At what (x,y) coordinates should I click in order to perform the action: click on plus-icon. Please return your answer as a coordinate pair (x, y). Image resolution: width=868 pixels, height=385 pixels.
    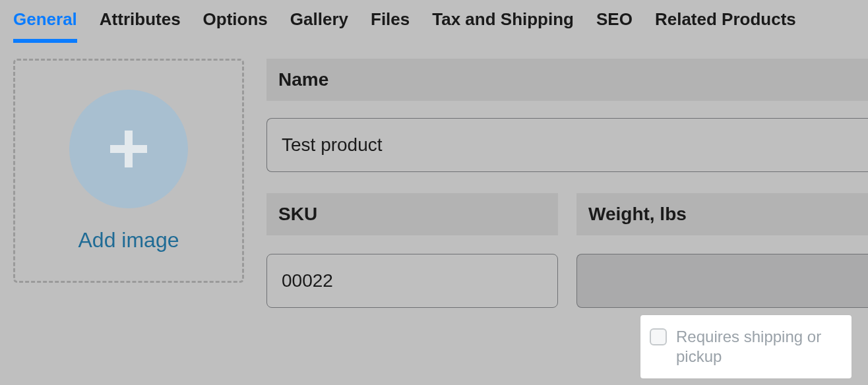
    Looking at the image, I should click on (129, 149).